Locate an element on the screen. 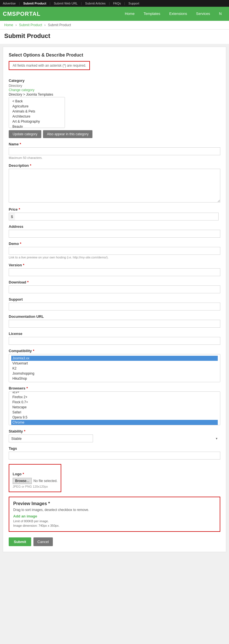  tags-label: Tags is located at coordinates (115, 448).